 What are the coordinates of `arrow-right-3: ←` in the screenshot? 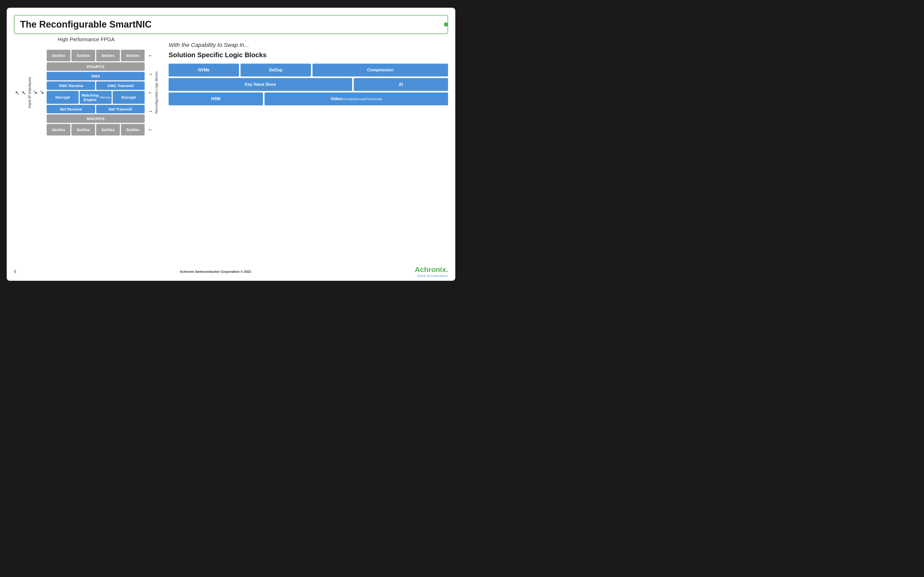 It's located at (150, 92).